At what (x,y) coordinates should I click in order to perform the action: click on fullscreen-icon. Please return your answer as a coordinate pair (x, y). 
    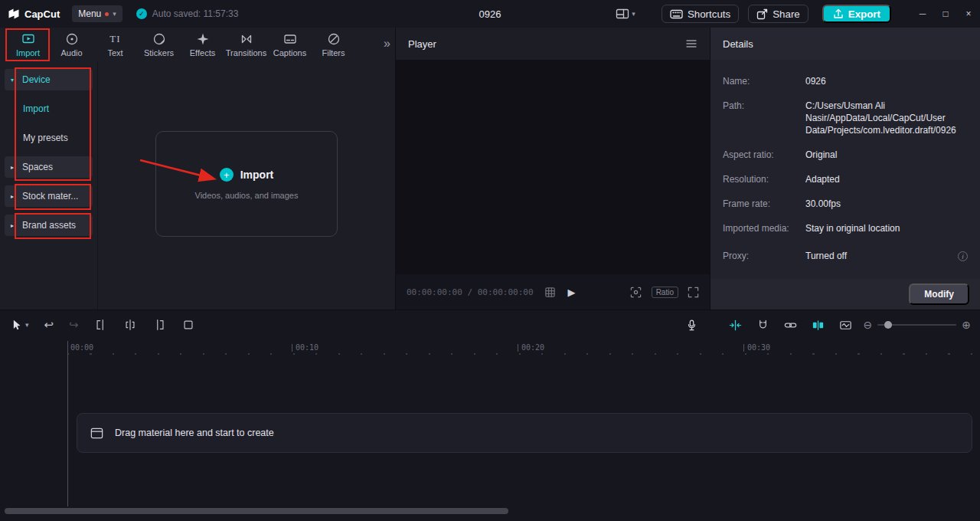
    Looking at the image, I should click on (694, 293).